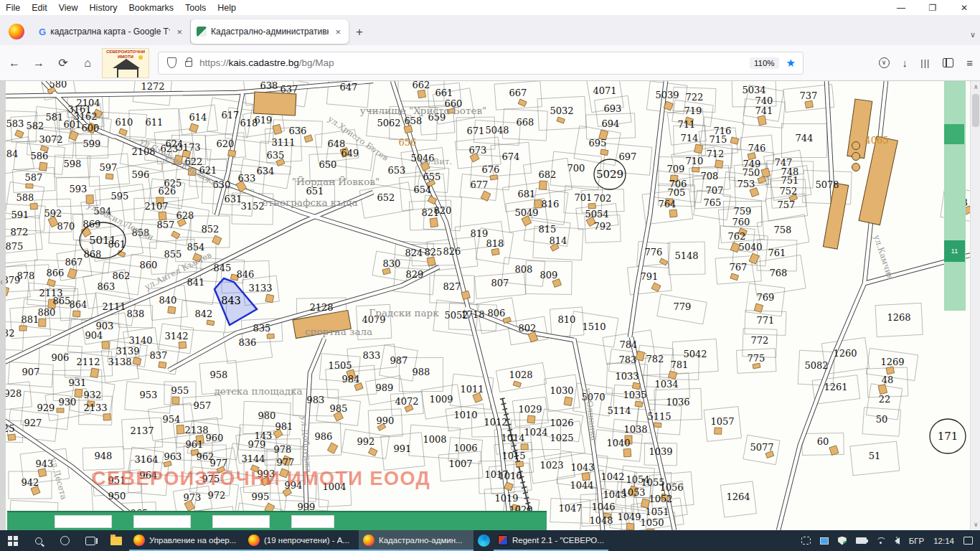  I want to click on parcel-number: 819, so click(479, 234).